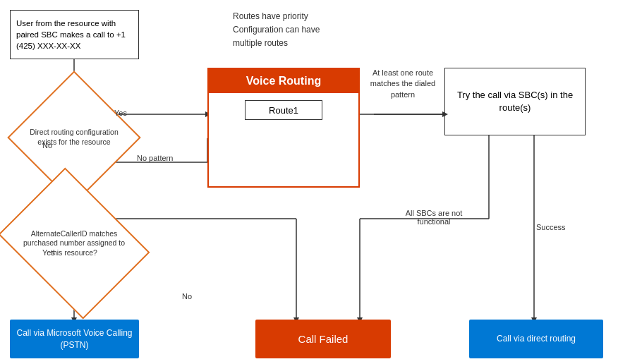 The image size is (618, 364). What do you see at coordinates (284, 81) in the screenshot?
I see `voice-routing-header: Voice Routing` at bounding box center [284, 81].